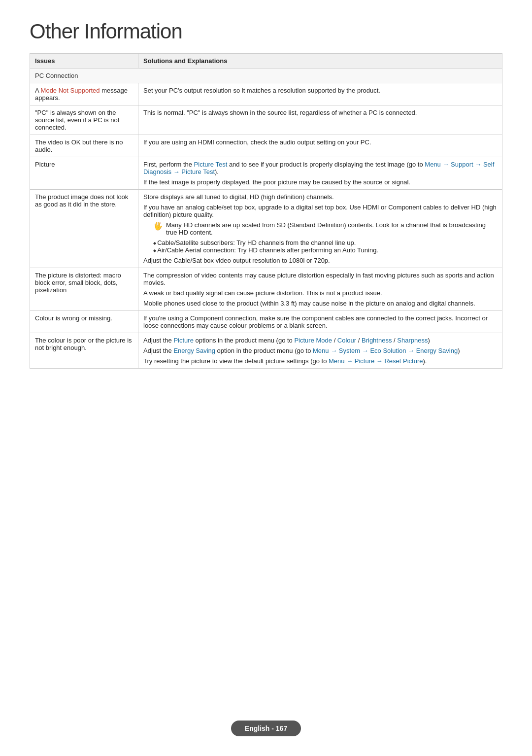  What do you see at coordinates (320, 95) in the screenshot?
I see `solution-cell: Set your PC's output resolution so it ma…` at bounding box center [320, 95].